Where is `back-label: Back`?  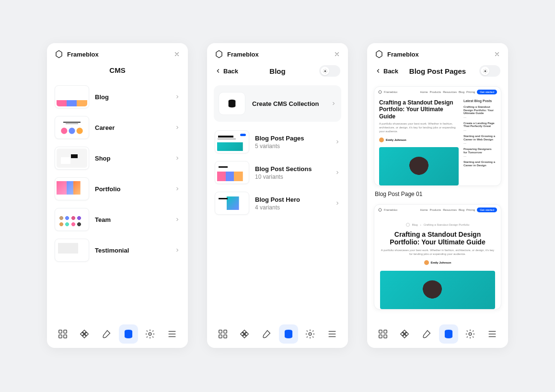 back-label: Back is located at coordinates (391, 71).